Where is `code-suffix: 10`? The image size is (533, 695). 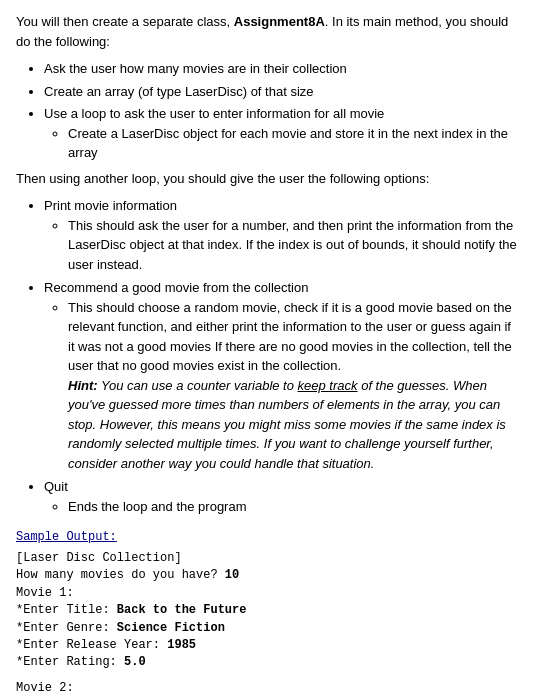
code-suffix: 10 is located at coordinates (232, 575).